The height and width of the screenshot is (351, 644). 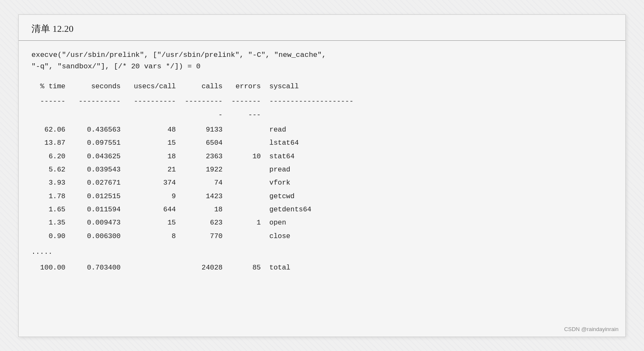 I want to click on row-errors: 10, so click(x=250, y=156).